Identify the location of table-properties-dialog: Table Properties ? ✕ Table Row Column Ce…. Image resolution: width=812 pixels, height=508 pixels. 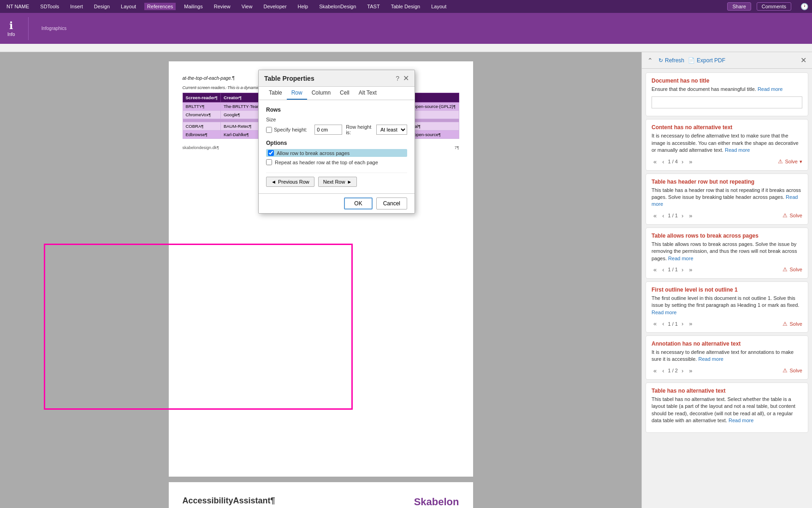
(337, 142).